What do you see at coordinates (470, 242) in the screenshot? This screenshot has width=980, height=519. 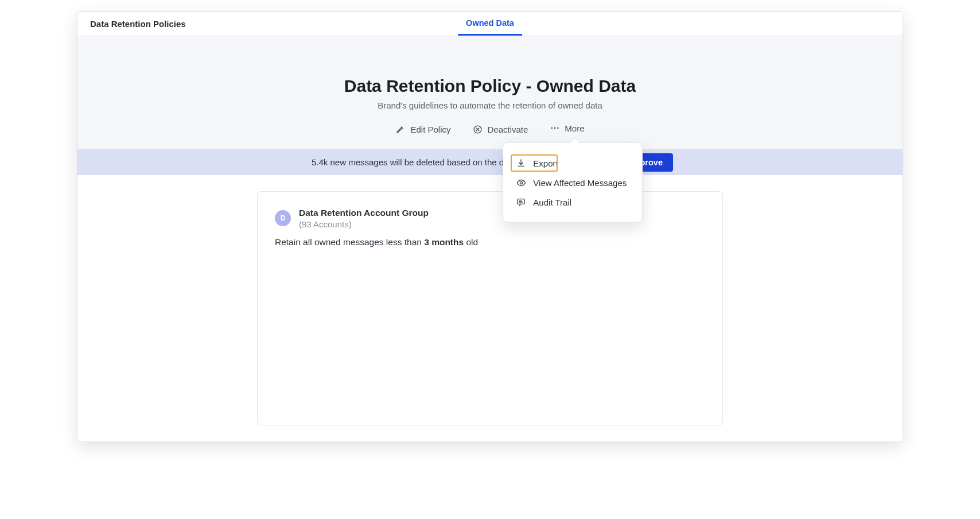 I see `retention-rule-suffix: old` at bounding box center [470, 242].